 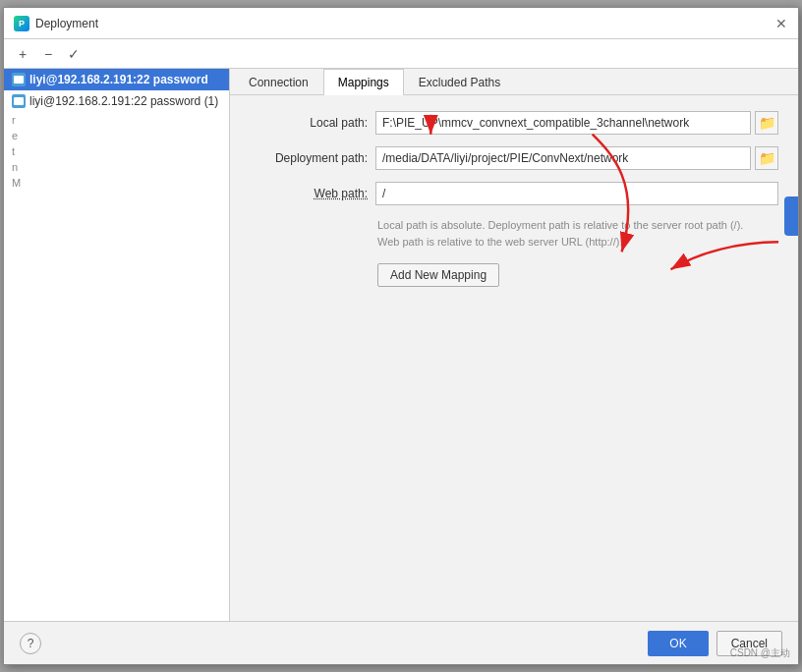 What do you see at coordinates (678, 644) in the screenshot?
I see `ok-button: OK` at bounding box center [678, 644].